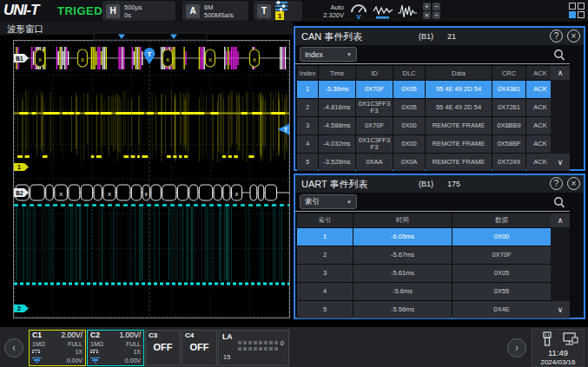  Describe the element at coordinates (439, 184) in the screenshot. I see `uart-panel-titlebar: UART 事件列表 (B1) 175 ? ×` at that location.